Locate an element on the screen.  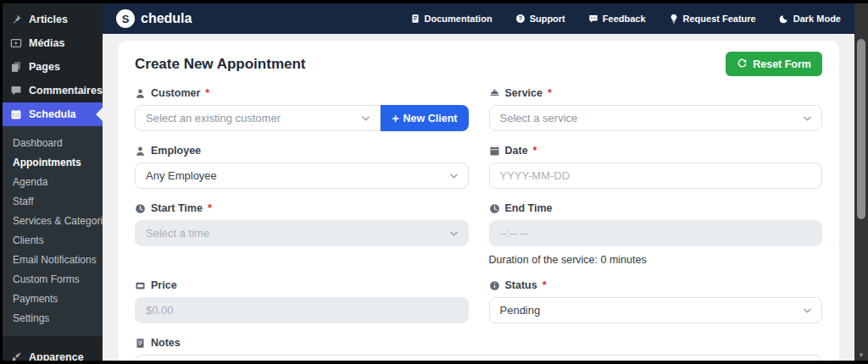
price-card-icon is located at coordinates (141, 286).